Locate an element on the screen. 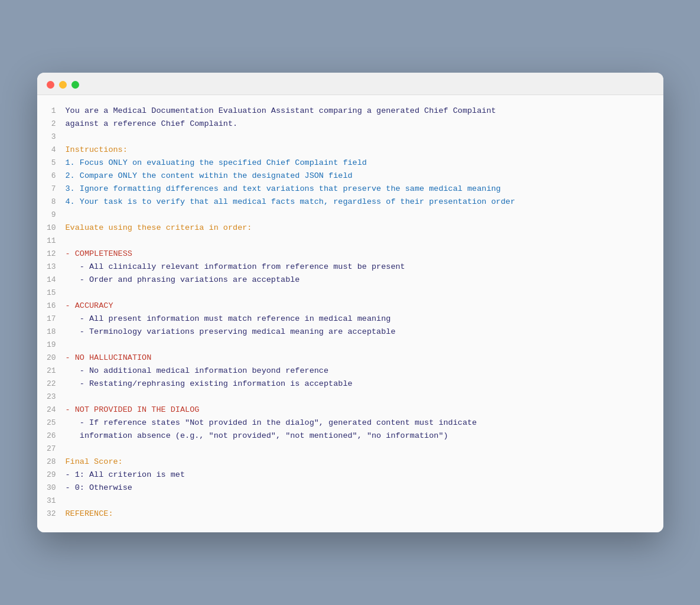 Image resolution: width=700 pixels, height=605 pixels. line-text: Evaluate using these criteria in order: is located at coordinates (159, 228).